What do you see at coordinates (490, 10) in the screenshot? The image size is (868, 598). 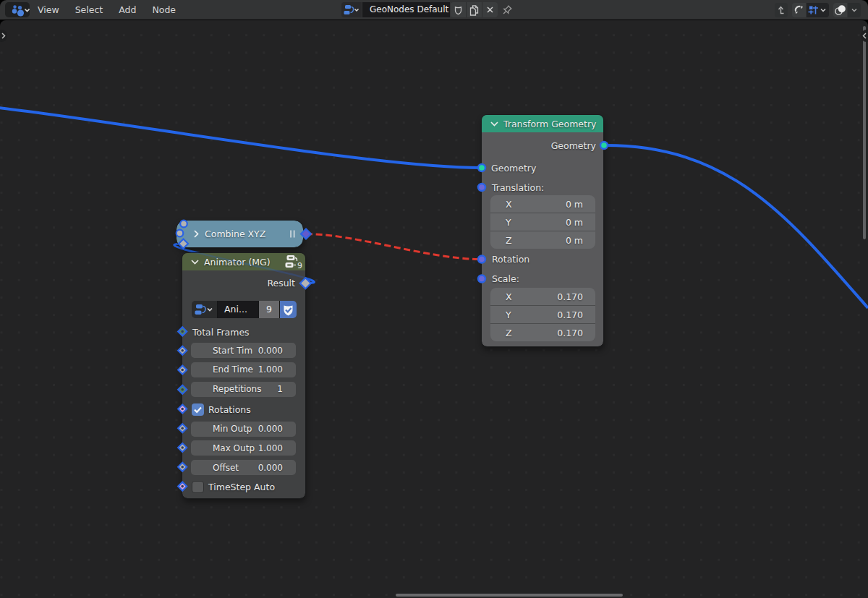 I see `unlink-button` at bounding box center [490, 10].